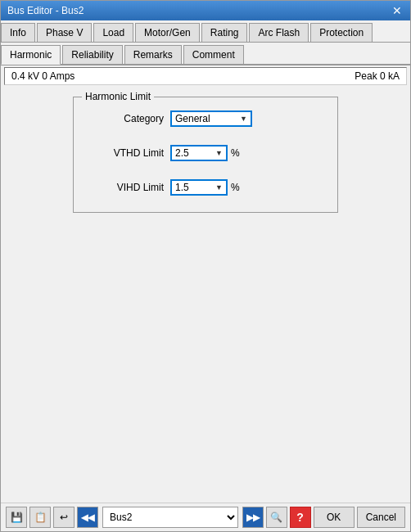 This screenshot has height=532, width=411. I want to click on harmonic-limit-group: Harmonic Limit Category General ▼ VTHD L…, so click(206, 155).